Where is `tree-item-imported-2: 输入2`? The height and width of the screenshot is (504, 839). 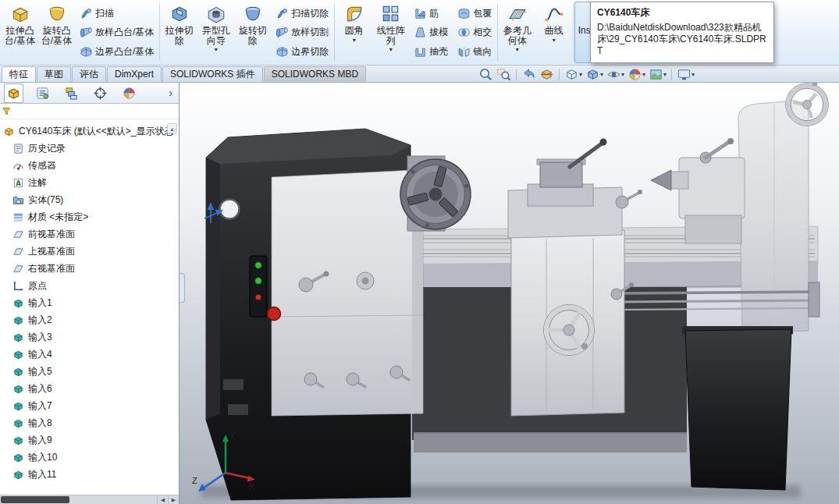 tree-item-imported-2: 输入2 is located at coordinates (89, 320).